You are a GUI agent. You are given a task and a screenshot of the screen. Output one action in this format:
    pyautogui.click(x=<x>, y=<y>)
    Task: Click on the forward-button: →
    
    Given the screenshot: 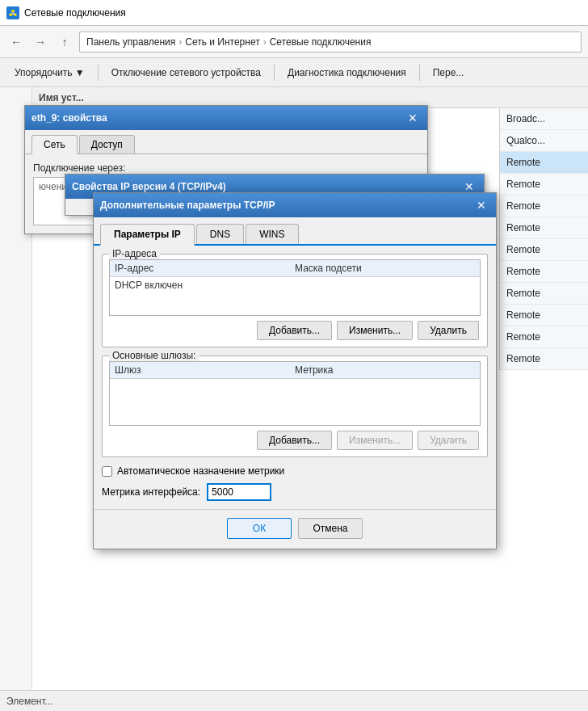 What is the action you would take?
    pyautogui.click(x=40, y=42)
    